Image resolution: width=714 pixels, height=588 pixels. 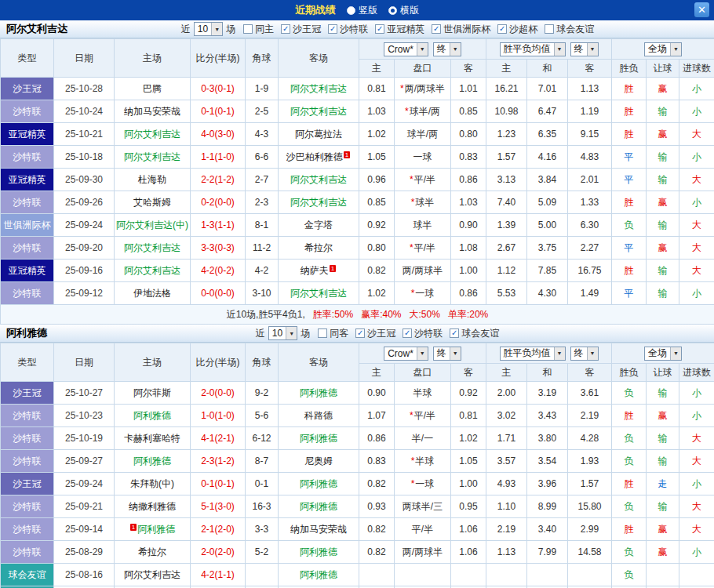 What do you see at coordinates (152, 293) in the screenshot?
I see `home-team: 伊地法格` at bounding box center [152, 293].